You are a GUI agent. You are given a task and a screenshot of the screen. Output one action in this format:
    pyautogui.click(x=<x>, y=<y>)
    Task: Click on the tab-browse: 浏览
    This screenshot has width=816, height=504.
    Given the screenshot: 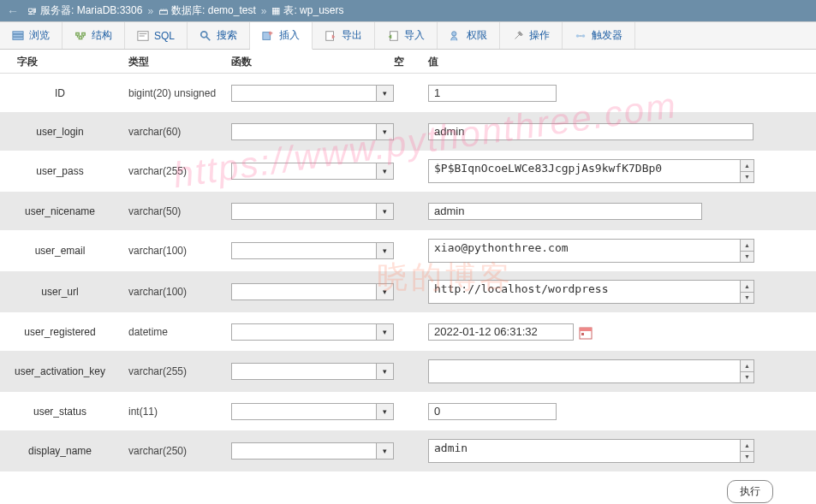 What is the action you would take?
    pyautogui.click(x=31, y=36)
    